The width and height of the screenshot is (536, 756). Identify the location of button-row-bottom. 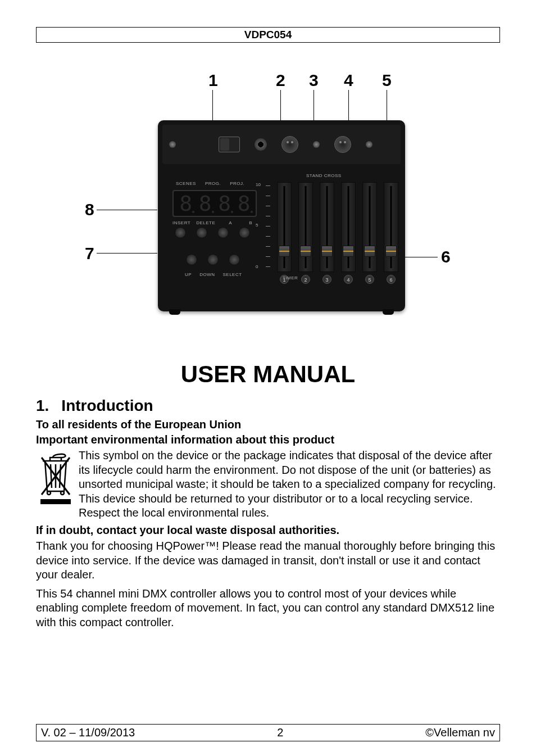
(213, 260).